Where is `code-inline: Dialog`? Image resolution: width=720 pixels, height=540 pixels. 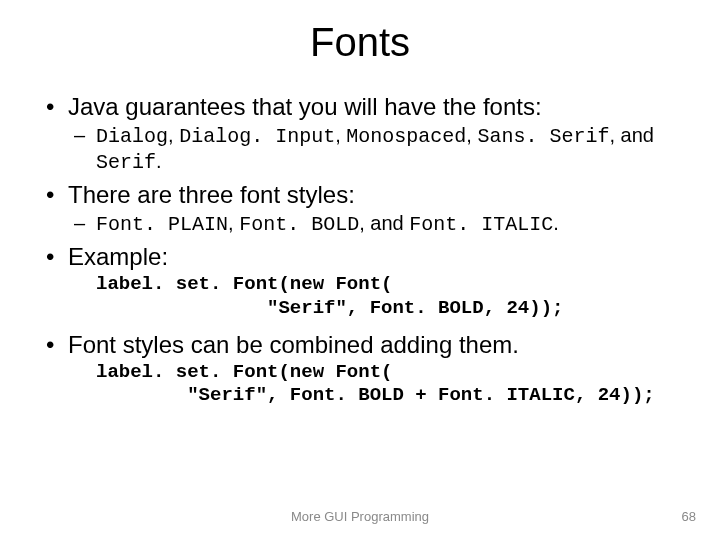 code-inline: Dialog is located at coordinates (132, 136).